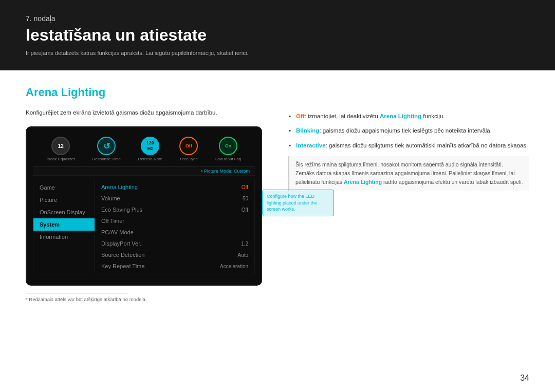  I want to click on osd-item-off-timer: Off Timer, so click(175, 221).